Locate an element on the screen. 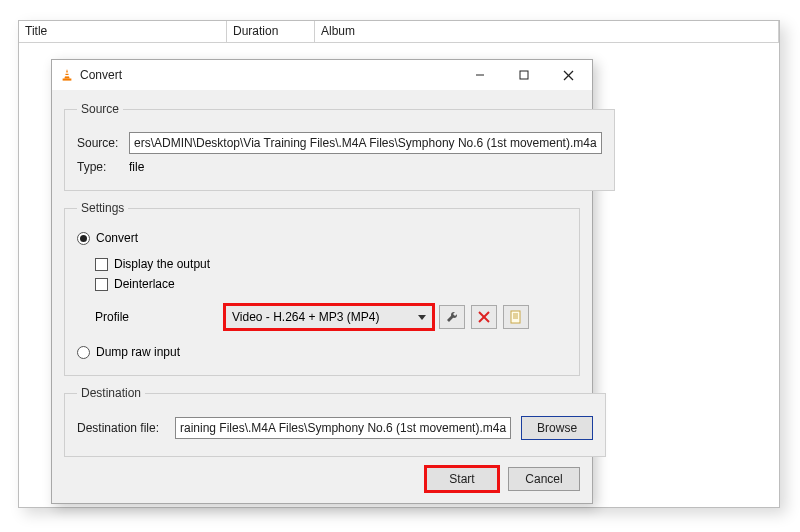  profile-value: Video - H.264 + MP3 (MP4) is located at coordinates (306, 317).